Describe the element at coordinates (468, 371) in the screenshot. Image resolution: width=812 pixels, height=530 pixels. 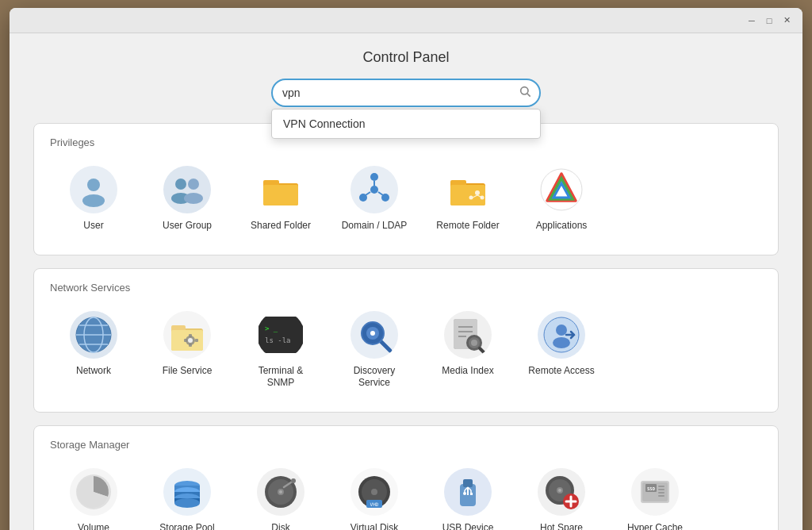
I see `item-mediaindex-label: Media Index` at that location.